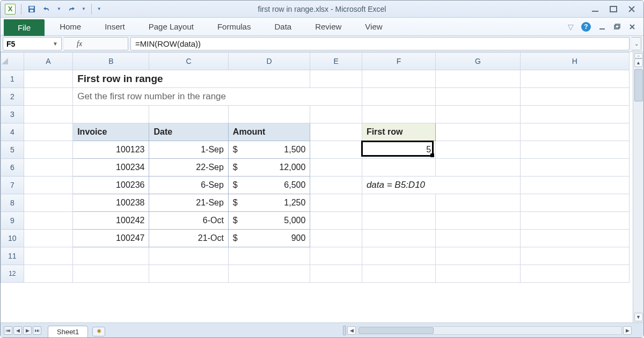 This screenshot has width=644, height=338. What do you see at coordinates (27, 330) in the screenshot?
I see `next-sheet-icon: ▶` at bounding box center [27, 330].